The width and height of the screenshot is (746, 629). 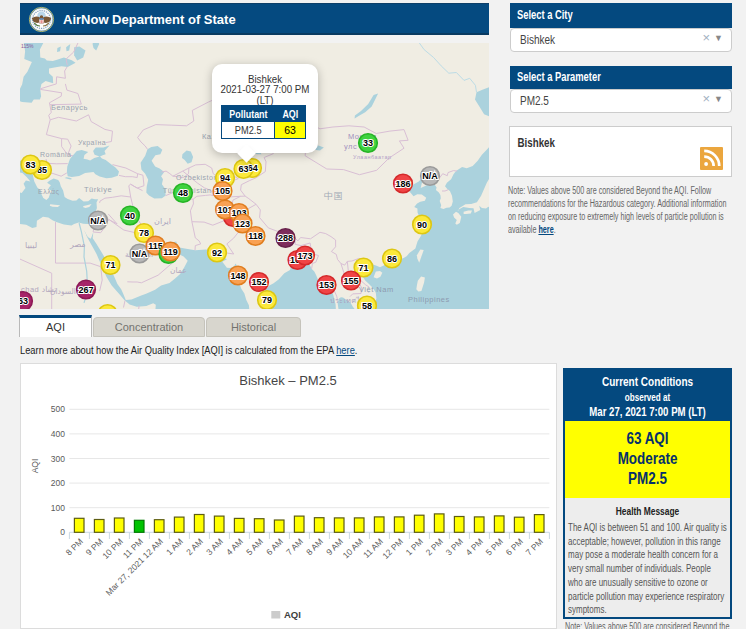 What do you see at coordinates (392, 259) in the screenshot?
I see `svg-text: 86` at bounding box center [392, 259].